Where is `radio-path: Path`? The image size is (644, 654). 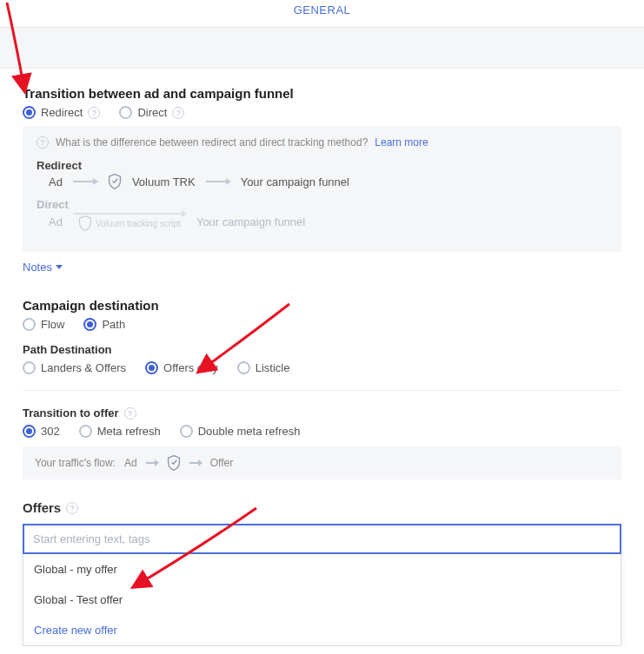
radio-path: Path is located at coordinates (104, 325).